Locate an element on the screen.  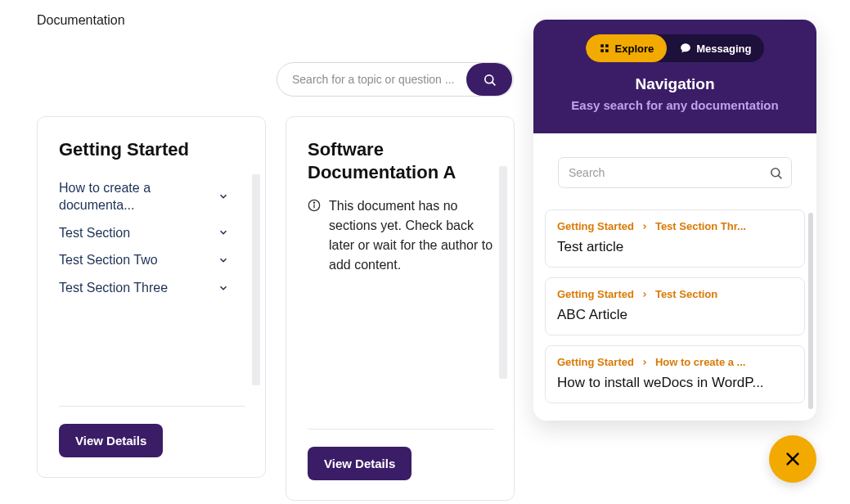
result-item: Getting Started How to create a ... How … is located at coordinates (675, 375).